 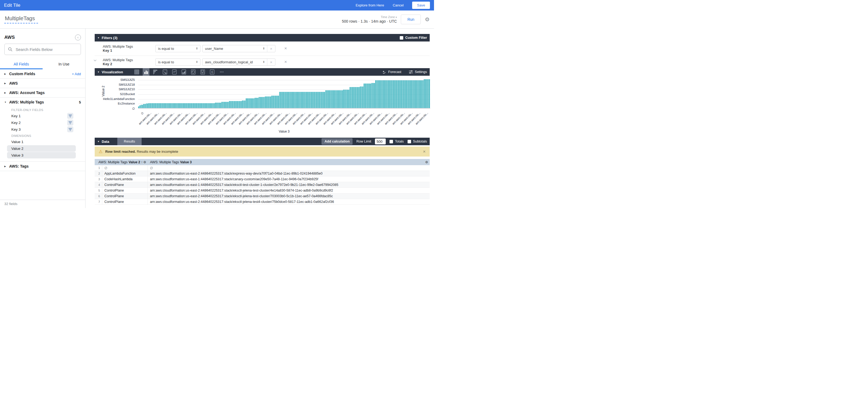 What do you see at coordinates (262, 185) in the screenshot?
I see `table-row: 4ControlPlanearn:aws:cloudformation:us-e…` at bounding box center [262, 185].